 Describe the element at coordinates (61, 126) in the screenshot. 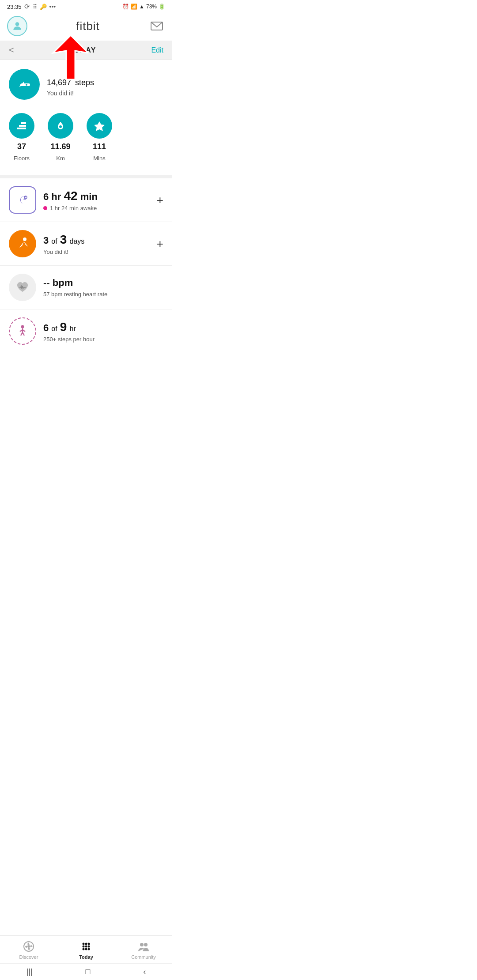

I see `km-icon` at that location.